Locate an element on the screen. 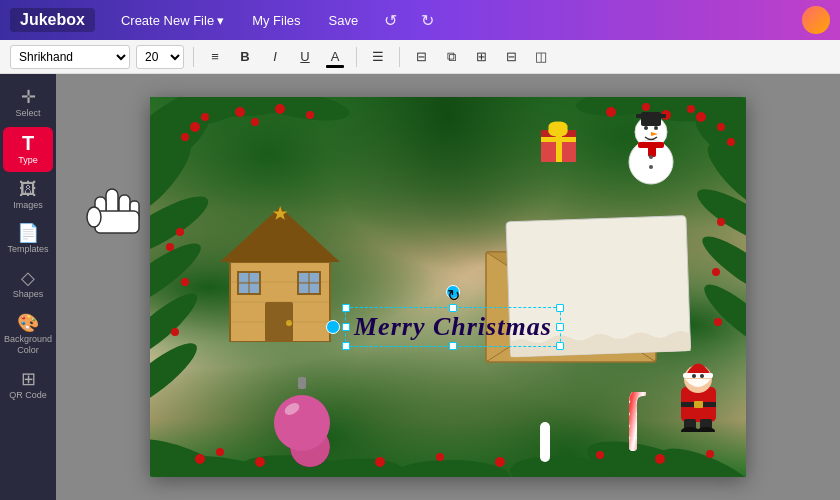 Image resolution: width=840 pixels, height=500 pixels. more-options-button: ⊟ is located at coordinates (511, 57).